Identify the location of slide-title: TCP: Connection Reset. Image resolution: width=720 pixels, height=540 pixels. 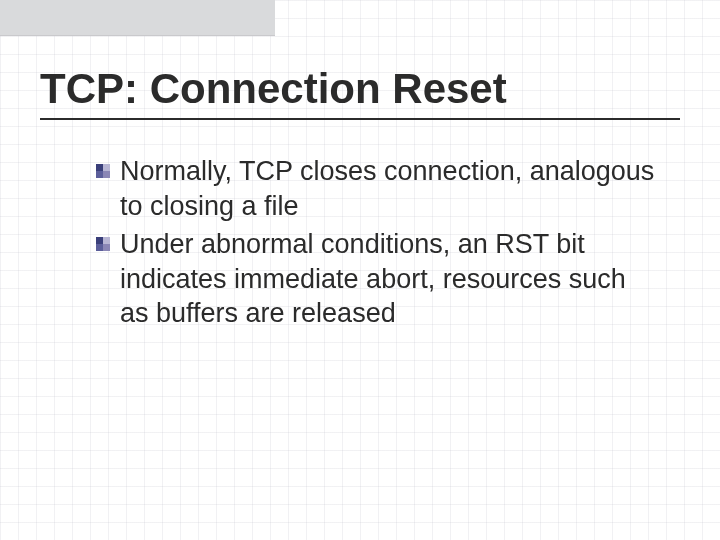
(360, 89).